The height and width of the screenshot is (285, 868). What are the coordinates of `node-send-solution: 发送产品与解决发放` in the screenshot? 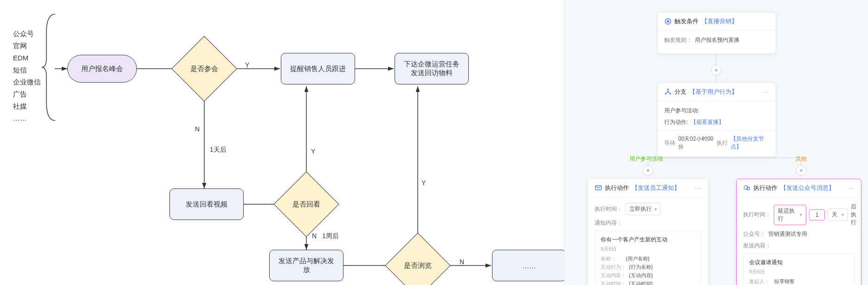 It's located at (306, 266).